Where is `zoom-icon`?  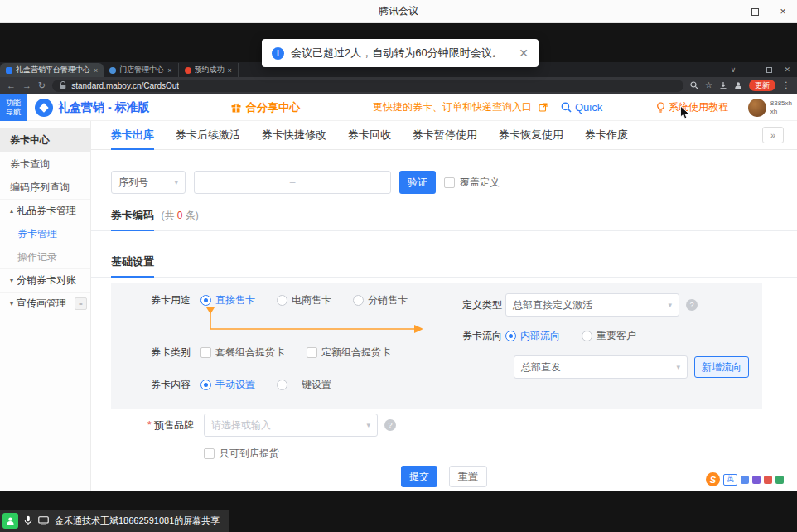 zoom-icon is located at coordinates (694, 85).